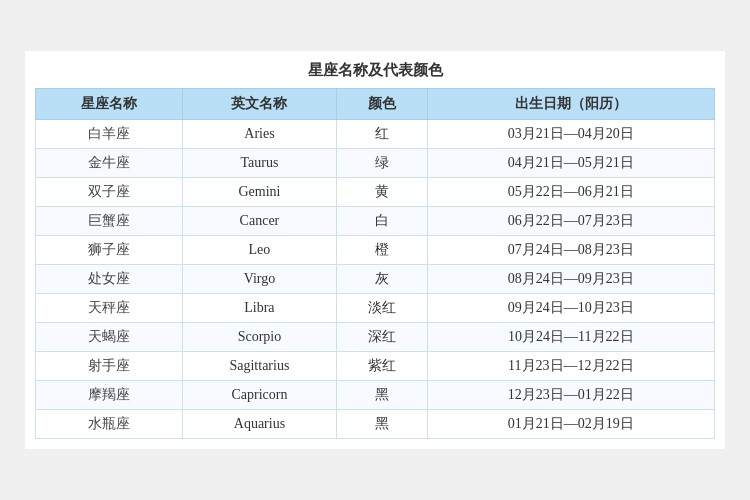 This screenshot has height=500, width=750. I want to click on cell-date: 09月24日—10月23日, so click(570, 308).